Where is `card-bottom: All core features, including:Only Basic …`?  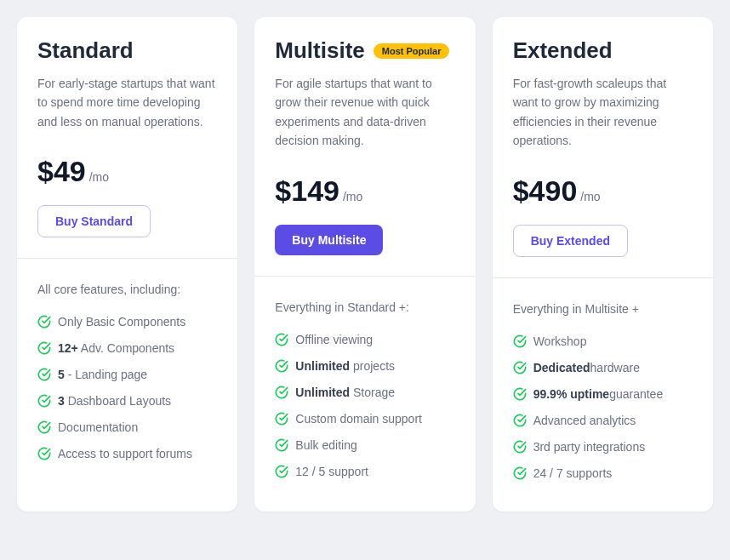 card-bottom: All core features, including:Only Basic … is located at coordinates (128, 375).